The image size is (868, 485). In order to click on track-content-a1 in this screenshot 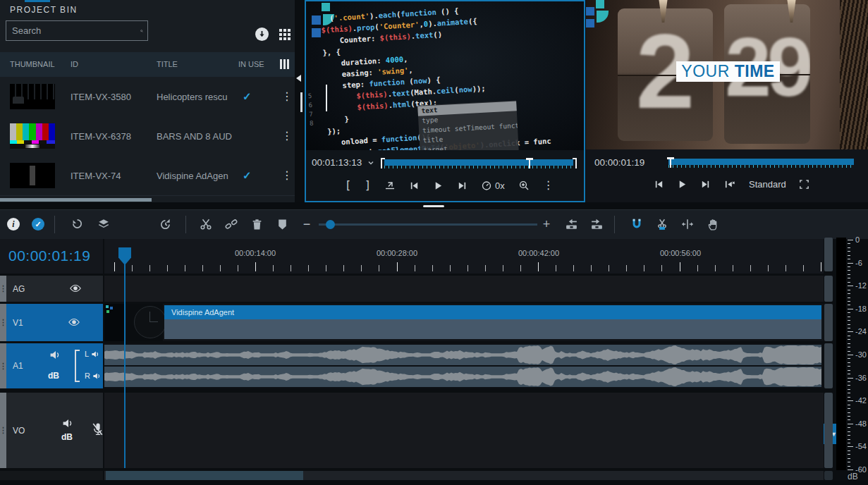, I will do `click(464, 366)`.